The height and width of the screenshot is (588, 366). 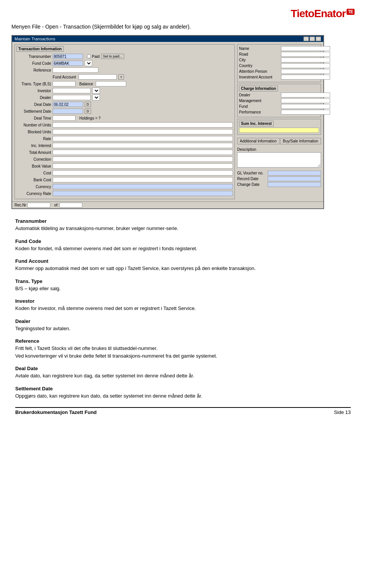 I want to click on management-input, so click(x=306, y=101).